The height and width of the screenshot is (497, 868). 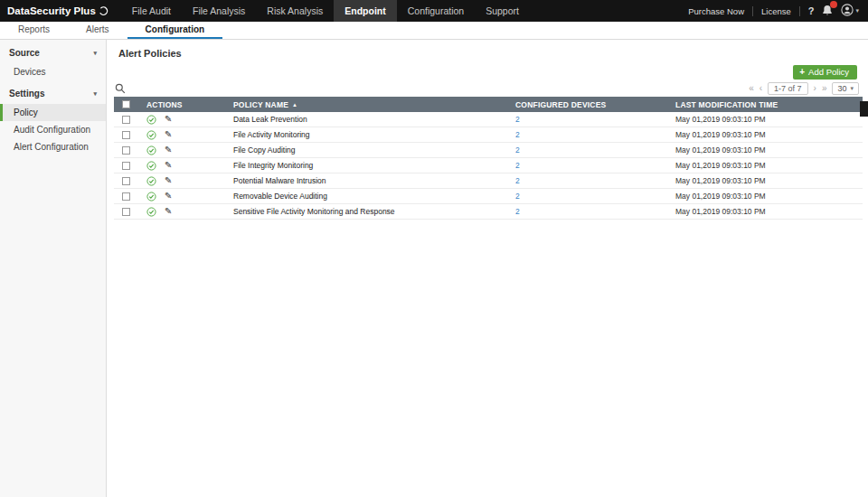 I want to click on sidebar-section-settings: Settings ▾, so click(x=52, y=92).